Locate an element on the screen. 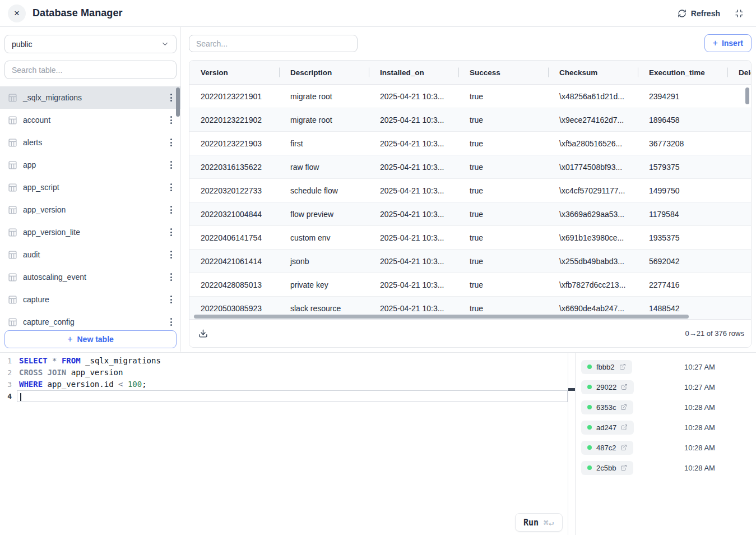 This screenshot has width=756, height=535. table-name-label: app is located at coordinates (29, 165).